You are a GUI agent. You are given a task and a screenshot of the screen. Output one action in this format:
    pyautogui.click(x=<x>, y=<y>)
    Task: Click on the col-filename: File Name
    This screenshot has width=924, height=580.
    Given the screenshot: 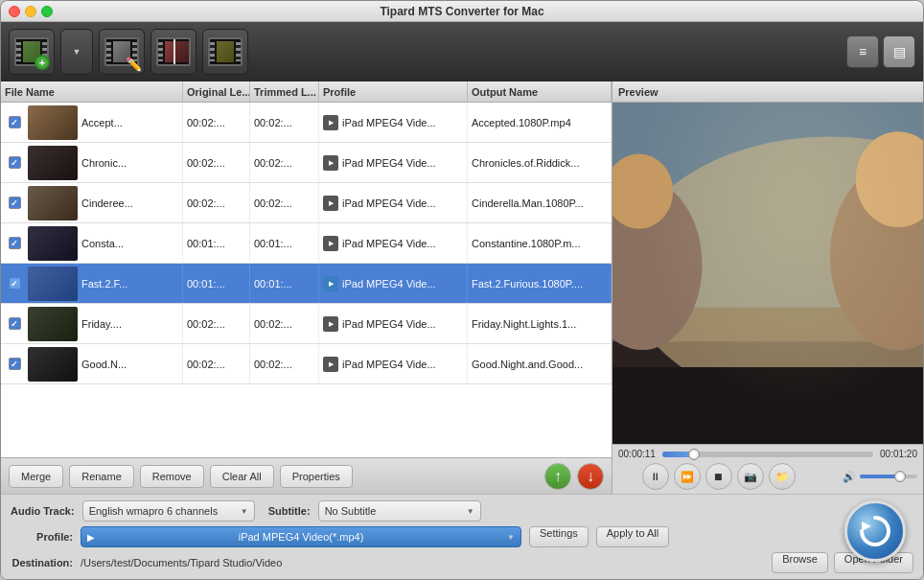 What is the action you would take?
    pyautogui.click(x=92, y=92)
    